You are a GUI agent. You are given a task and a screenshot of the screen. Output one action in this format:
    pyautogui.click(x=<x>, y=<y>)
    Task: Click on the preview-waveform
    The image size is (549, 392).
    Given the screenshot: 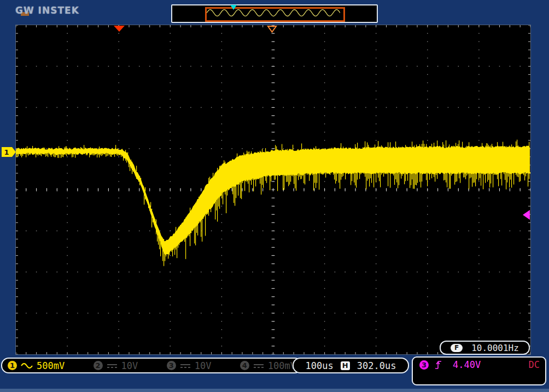 What is the action you would take?
    pyautogui.click(x=273, y=13)
    